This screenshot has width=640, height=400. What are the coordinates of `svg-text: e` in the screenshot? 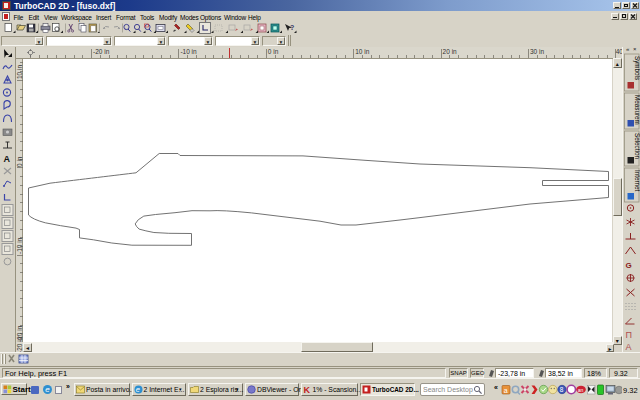 It's located at (137, 390).